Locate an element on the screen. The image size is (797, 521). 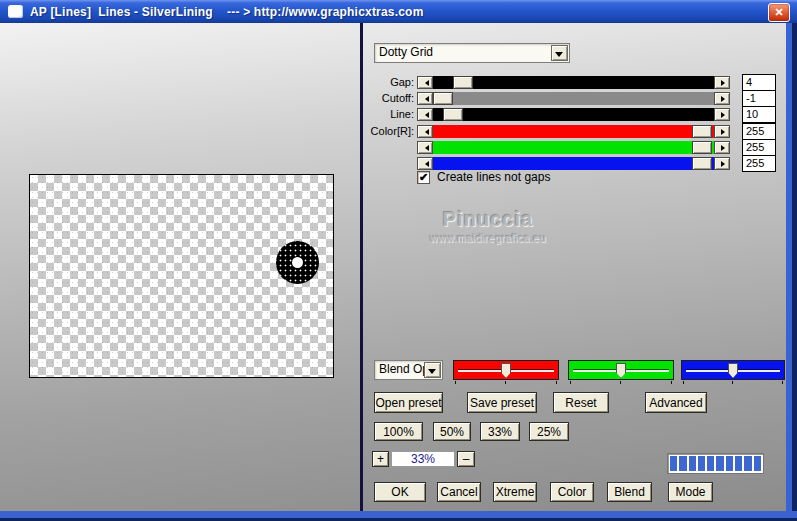
preview-canvas is located at coordinates (182, 276).